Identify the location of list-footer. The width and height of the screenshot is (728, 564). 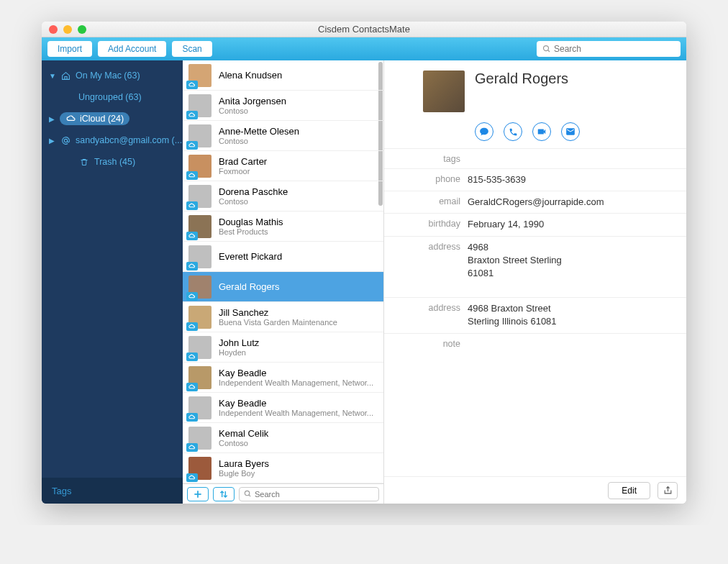
(283, 494).